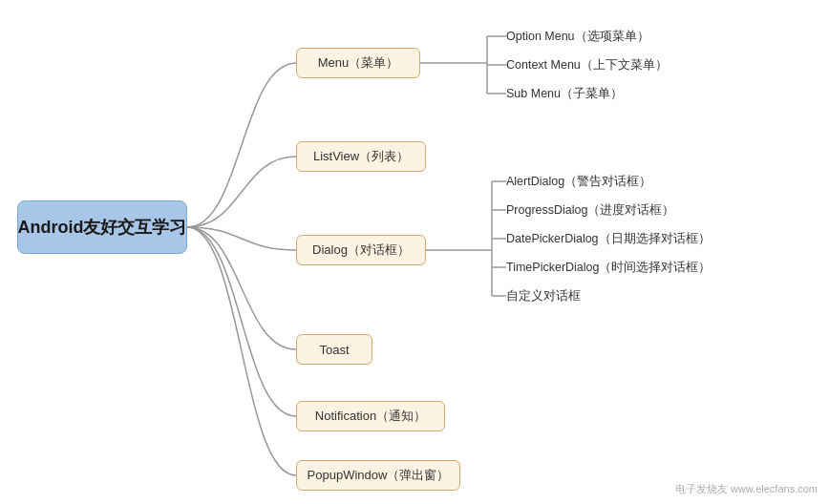  Describe the element at coordinates (616, 210) in the screenshot. I see `leaf-progress-dialog: ProgressDialog（进度对话框）` at that location.